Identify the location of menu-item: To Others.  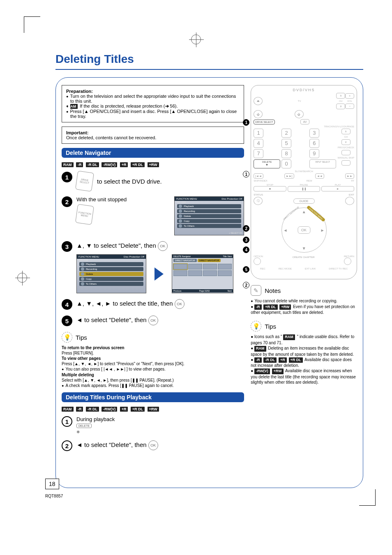
(189, 226).